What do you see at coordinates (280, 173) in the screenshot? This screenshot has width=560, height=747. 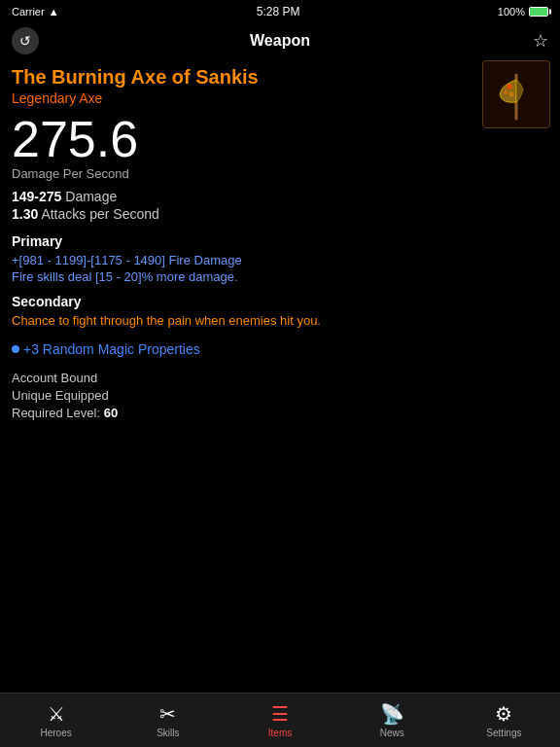 I see `item-dps-label: Damage Per Second` at bounding box center [280, 173].